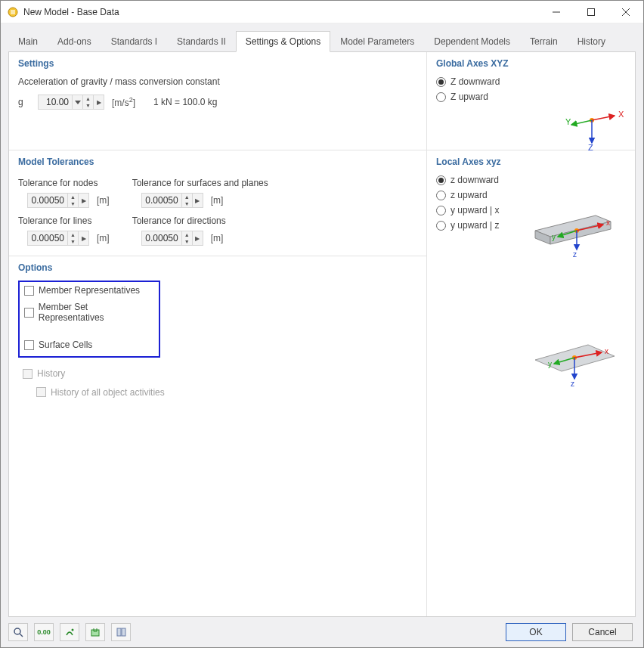  I want to click on tab-history: History, so click(591, 42).